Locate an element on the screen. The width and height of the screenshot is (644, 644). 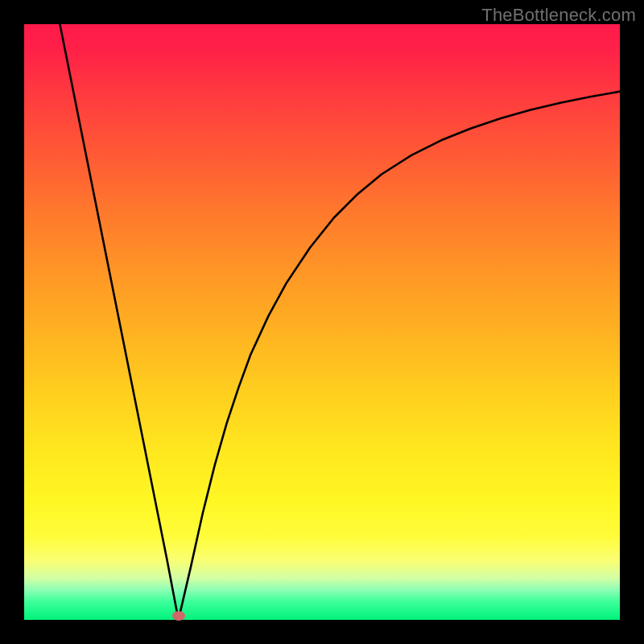
optimal-point-marker is located at coordinates (179, 616).